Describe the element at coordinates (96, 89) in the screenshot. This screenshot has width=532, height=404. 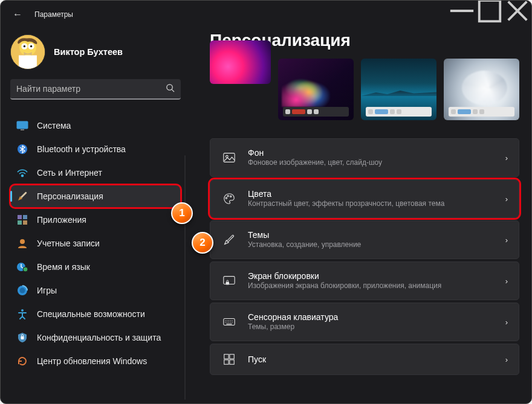
I see `search-box` at that location.